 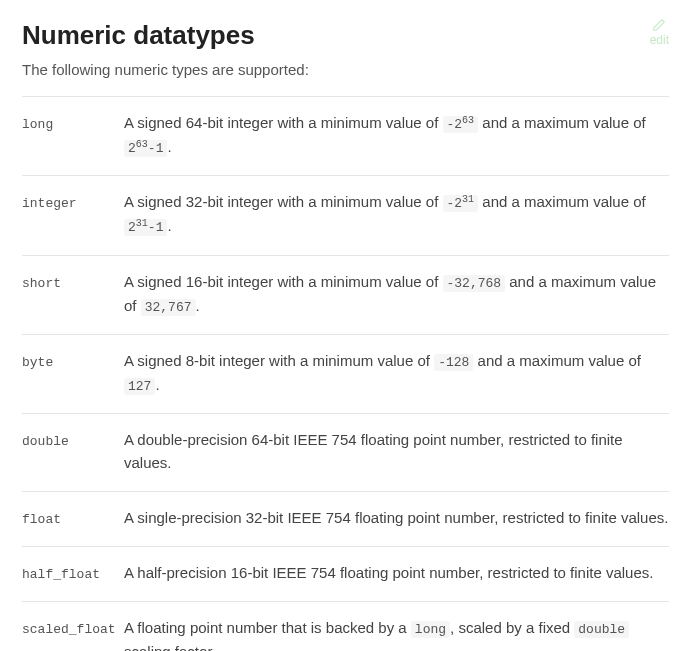 What do you see at coordinates (396, 452) in the screenshot?
I see `type-description: A double-precision 64-bit IEEE 754 float…` at bounding box center [396, 452].